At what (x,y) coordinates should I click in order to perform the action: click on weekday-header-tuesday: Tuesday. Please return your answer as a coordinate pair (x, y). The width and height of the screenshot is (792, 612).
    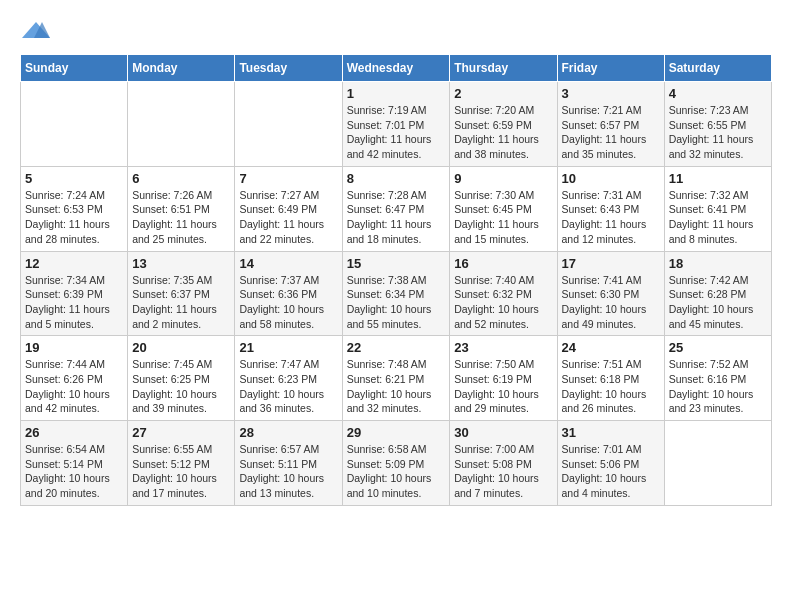
    Looking at the image, I should click on (288, 68).